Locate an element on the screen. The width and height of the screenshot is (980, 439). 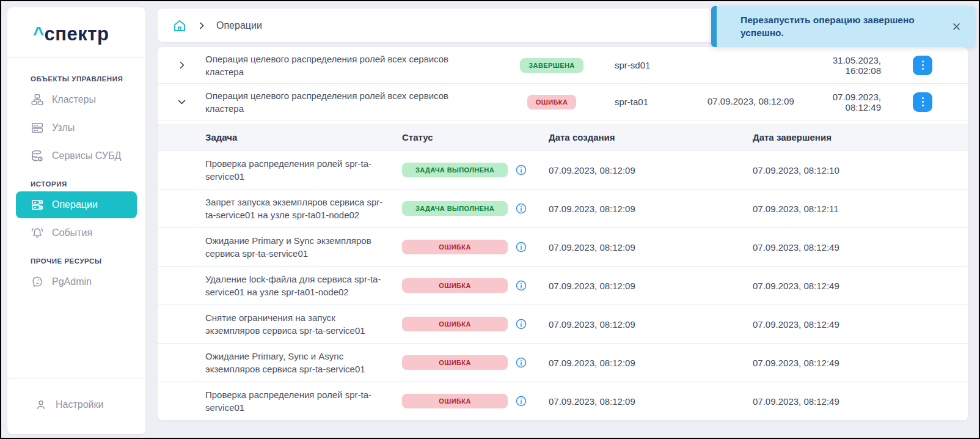
sidebar-item-label: Сервисы СУБД is located at coordinates (87, 156).